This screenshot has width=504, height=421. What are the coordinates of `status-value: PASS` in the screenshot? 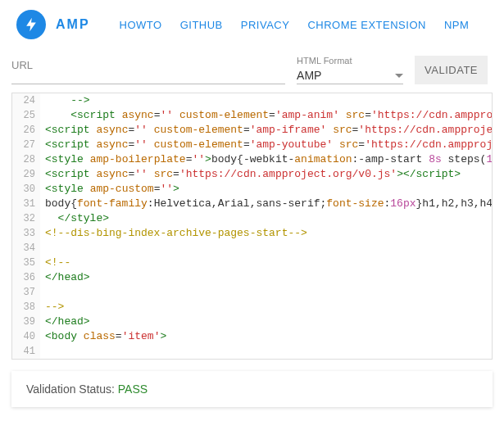 It's located at (133, 389).